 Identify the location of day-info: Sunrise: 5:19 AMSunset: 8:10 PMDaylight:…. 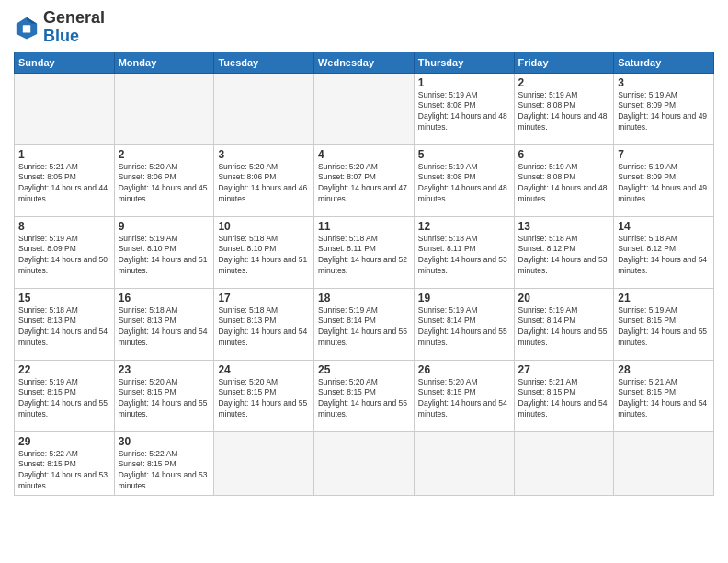
(165, 256).